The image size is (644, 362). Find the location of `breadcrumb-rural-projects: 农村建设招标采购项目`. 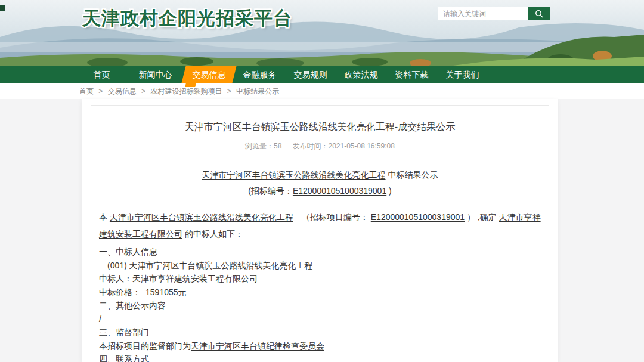

breadcrumb-rural-projects: 农村建设招标采购项目 is located at coordinates (186, 91).